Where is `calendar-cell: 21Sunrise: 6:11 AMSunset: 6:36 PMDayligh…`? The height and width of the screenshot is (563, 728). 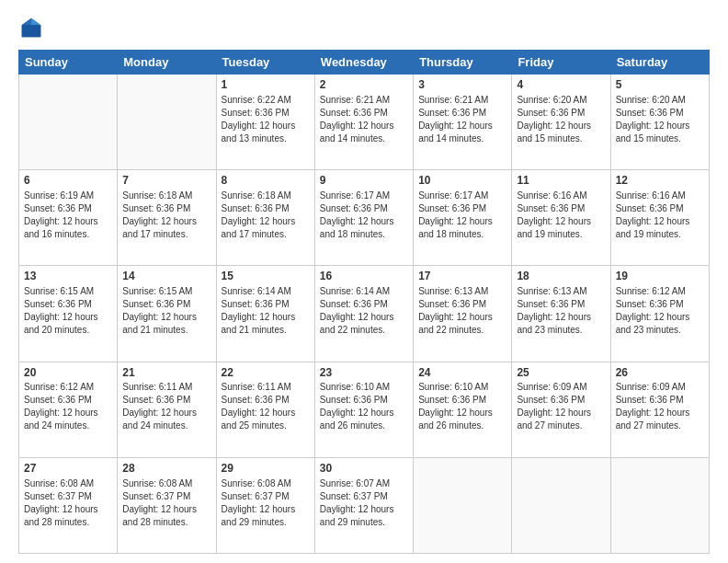
calendar-cell: 21Sunrise: 6:11 AMSunset: 6:36 PMDayligh… is located at coordinates (167, 409).